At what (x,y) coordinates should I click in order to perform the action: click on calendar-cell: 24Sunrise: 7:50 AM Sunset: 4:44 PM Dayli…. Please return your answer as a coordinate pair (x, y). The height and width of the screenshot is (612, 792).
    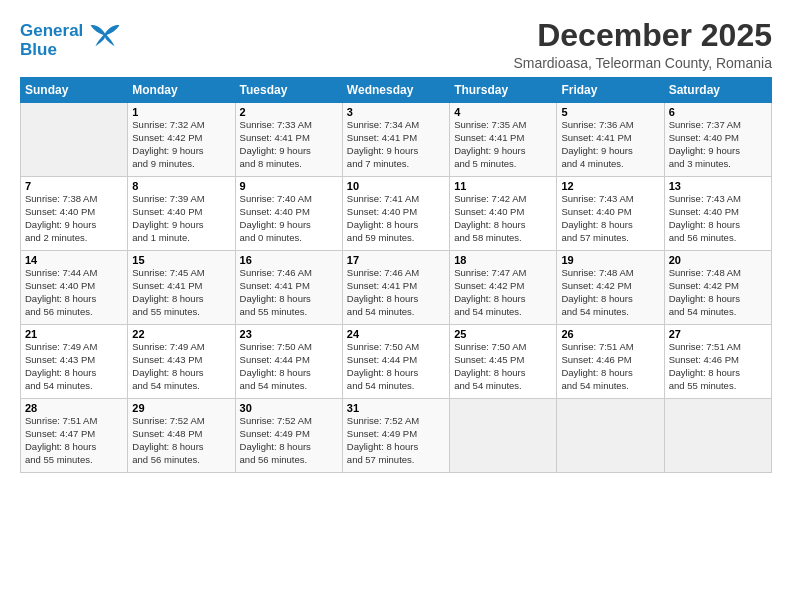
    Looking at the image, I should click on (396, 362).